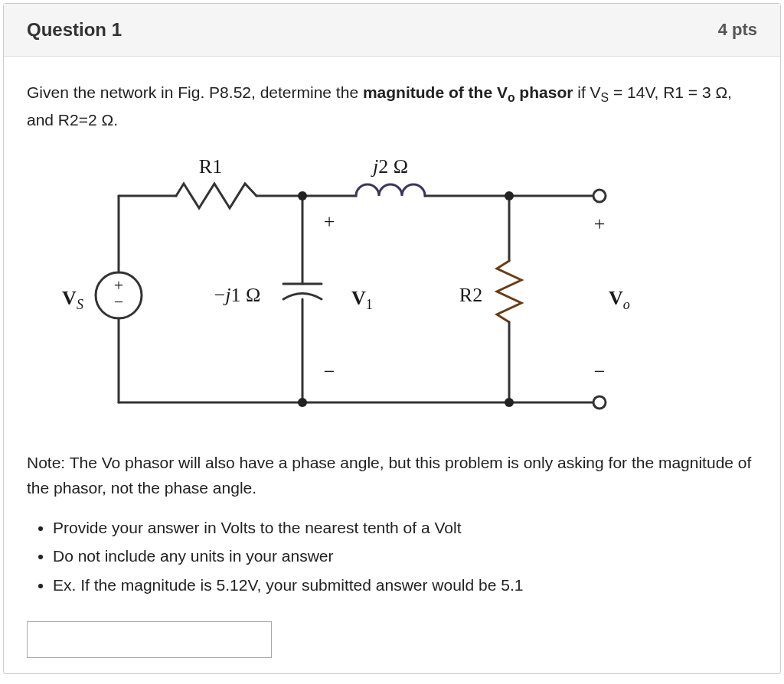 The height and width of the screenshot is (684, 784). What do you see at coordinates (605, 98) in the screenshot?
I see `prompt-trail-sub: S` at bounding box center [605, 98].